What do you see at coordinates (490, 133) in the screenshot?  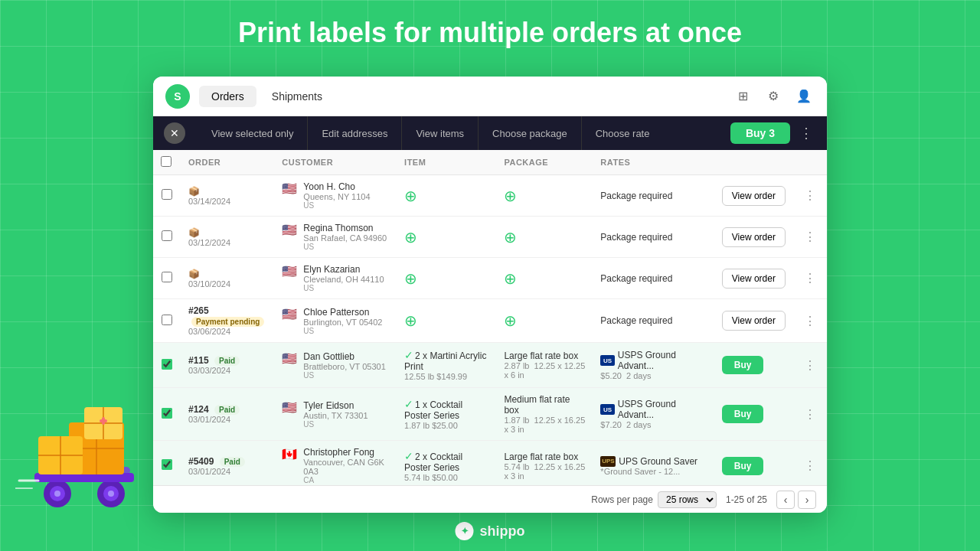 I see `action-bar: ✕ View selected only Edit addresses View…` at bounding box center [490, 133].